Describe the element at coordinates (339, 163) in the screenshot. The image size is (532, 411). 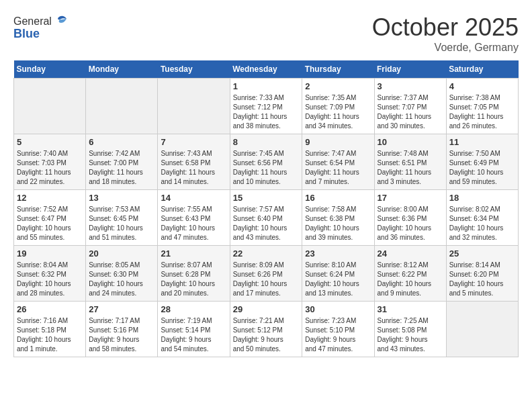
I see `day-cell: 9Sunrise: 7:47 AM Sunset: 6:54 PM Daylig…` at that location.